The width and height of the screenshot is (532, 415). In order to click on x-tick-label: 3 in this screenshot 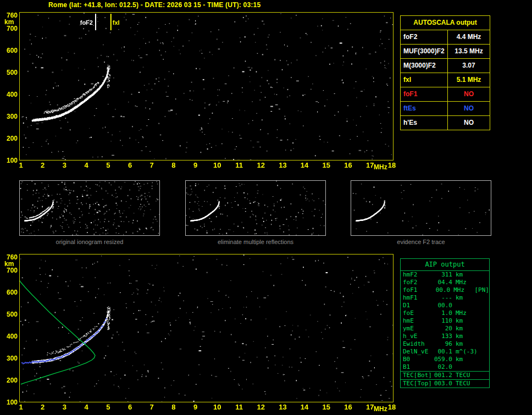, I will do `click(64, 165)`.